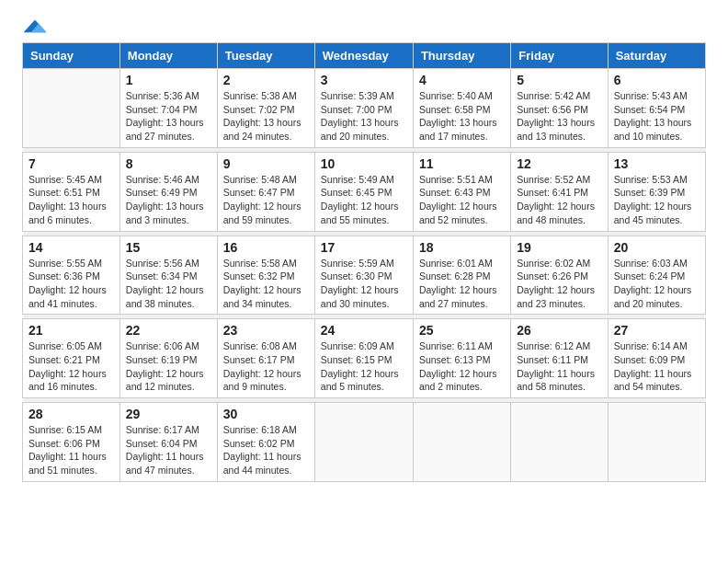 Image resolution: width=728 pixels, height=563 pixels. I want to click on day-info: Sunrise: 5:36 AMSunset: 7:04 PMDaylight:…, so click(169, 116).